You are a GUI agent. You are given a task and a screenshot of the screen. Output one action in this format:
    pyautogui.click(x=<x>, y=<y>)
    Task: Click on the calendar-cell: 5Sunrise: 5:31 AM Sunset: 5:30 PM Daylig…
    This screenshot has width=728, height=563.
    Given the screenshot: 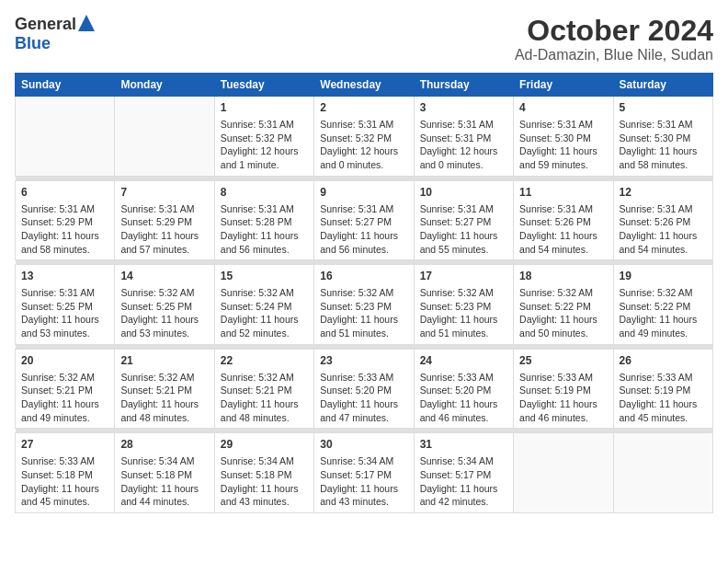 What is the action you would take?
    pyautogui.click(x=663, y=136)
    